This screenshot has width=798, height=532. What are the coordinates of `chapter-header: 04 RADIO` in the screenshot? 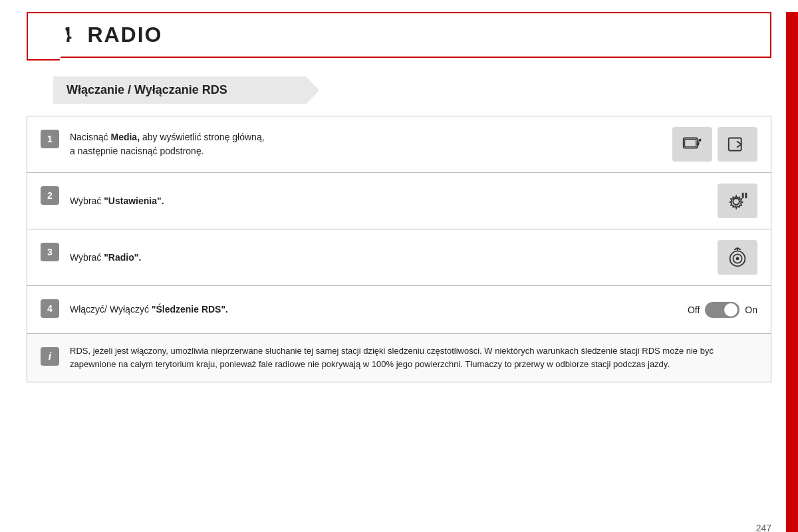 It's located at (399, 35).